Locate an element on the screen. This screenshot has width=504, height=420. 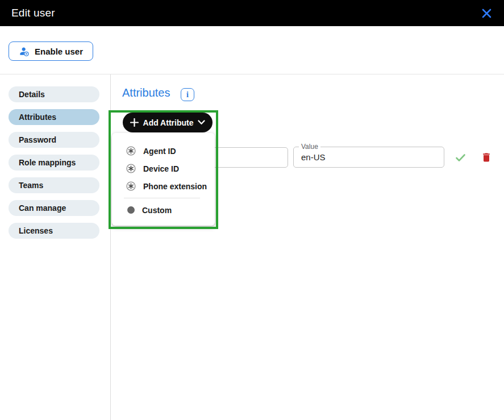
sidebar-item-can-manage: Can manage is located at coordinates (54, 208).